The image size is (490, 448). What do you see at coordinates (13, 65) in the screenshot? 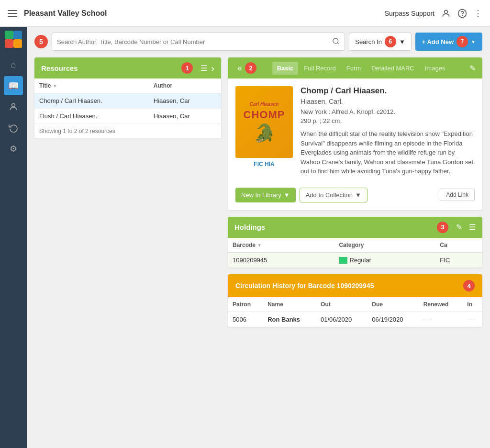
I see `sidebar-item-home: ⌂` at bounding box center [13, 65].